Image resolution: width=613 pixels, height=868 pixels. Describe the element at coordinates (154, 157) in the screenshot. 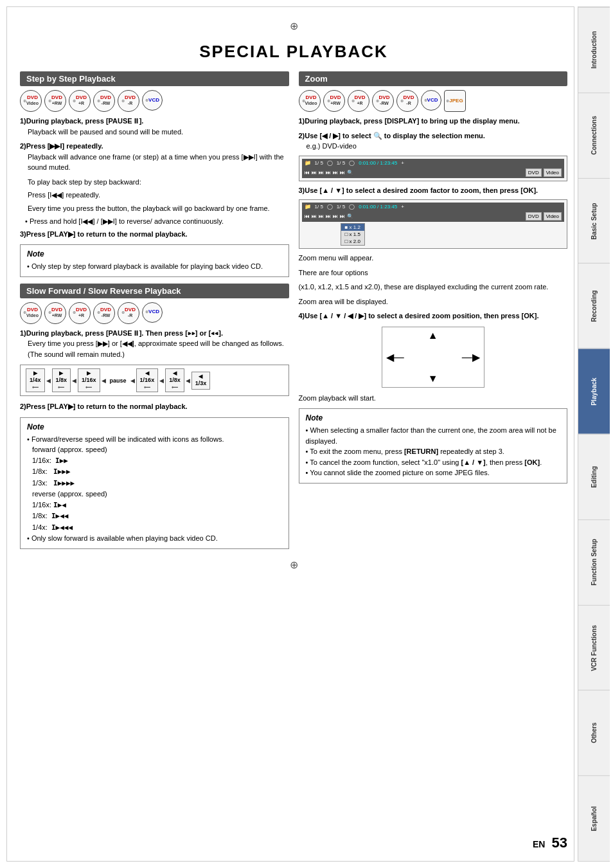

I see `step2-text: 2)Press [▶▶I] repeatedly. Playback will …` at that location.